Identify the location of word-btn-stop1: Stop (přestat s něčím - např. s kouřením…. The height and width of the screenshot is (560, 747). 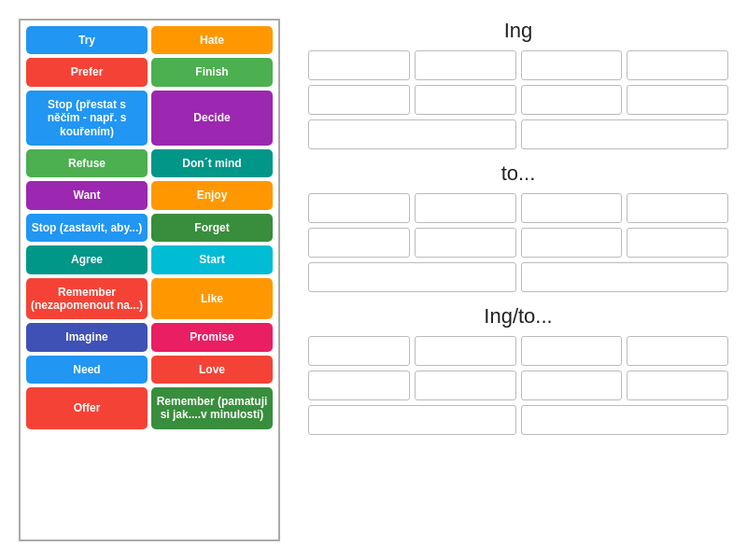
(87, 118).